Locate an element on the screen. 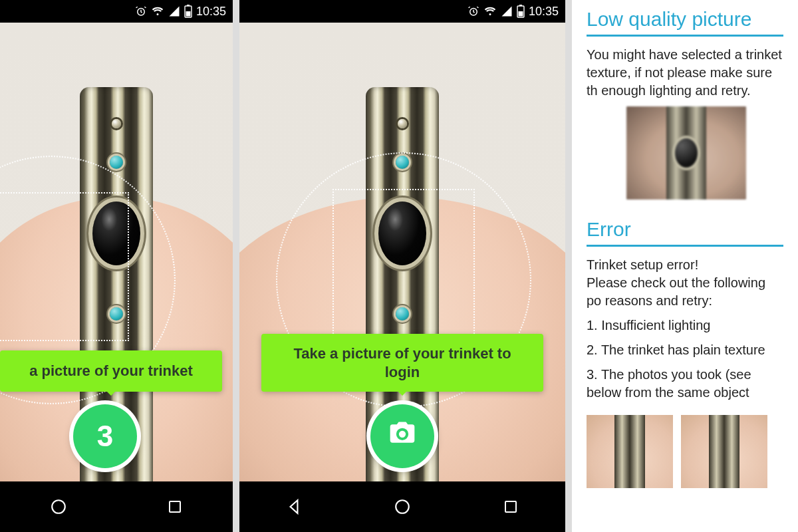 The height and width of the screenshot is (532, 798). error-thumbnails is located at coordinates (685, 452).